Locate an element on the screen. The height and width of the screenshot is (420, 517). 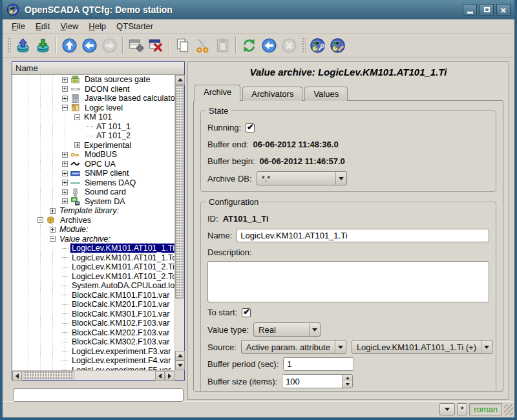
go-back-button is located at coordinates (89, 45).